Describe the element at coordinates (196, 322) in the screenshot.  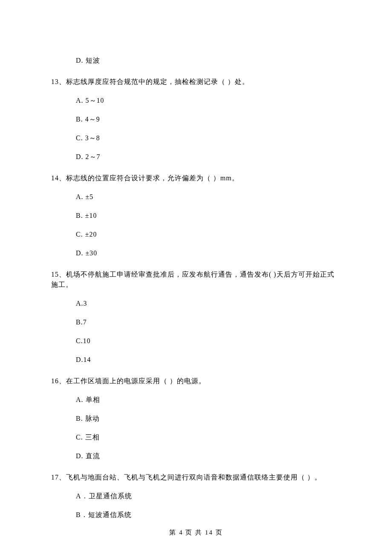
I see `q15-option-b: B.7` at that location.